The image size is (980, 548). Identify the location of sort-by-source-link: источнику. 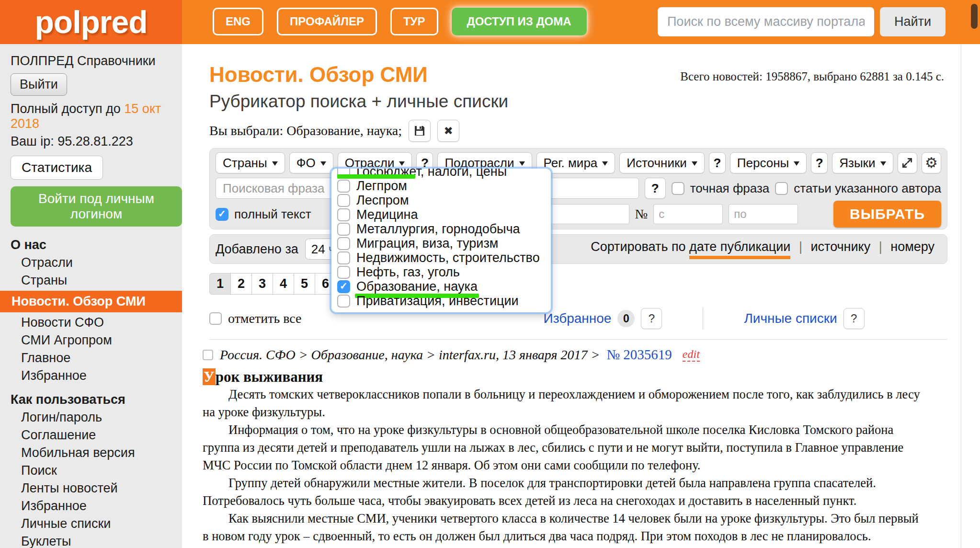
(840, 247).